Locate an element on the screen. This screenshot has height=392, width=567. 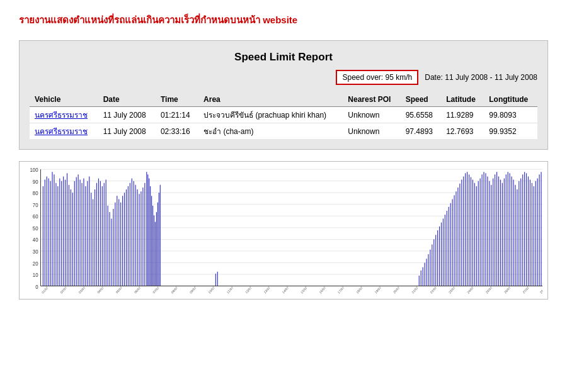
cell-longitude: 99.8093 is located at coordinates (510, 115).